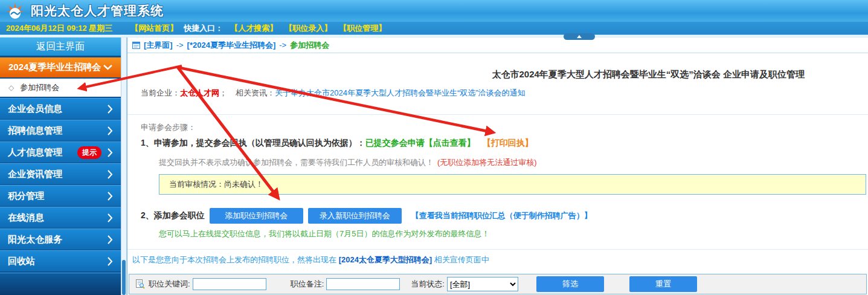 This screenshot has width=868, height=295. What do you see at coordinates (60, 174) in the screenshot?
I see `sidebar-item-company-news-manage: 企业资讯管理` at bounding box center [60, 174].